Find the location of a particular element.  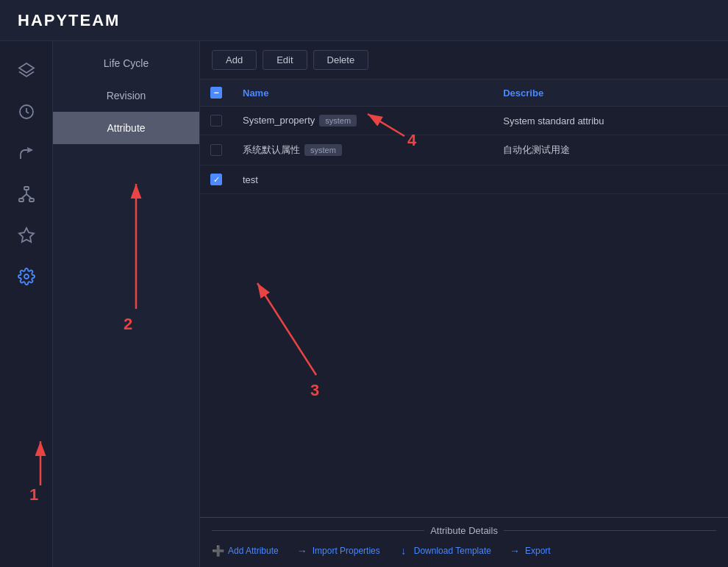

row-checkbox: ✓ is located at coordinates (216, 179).